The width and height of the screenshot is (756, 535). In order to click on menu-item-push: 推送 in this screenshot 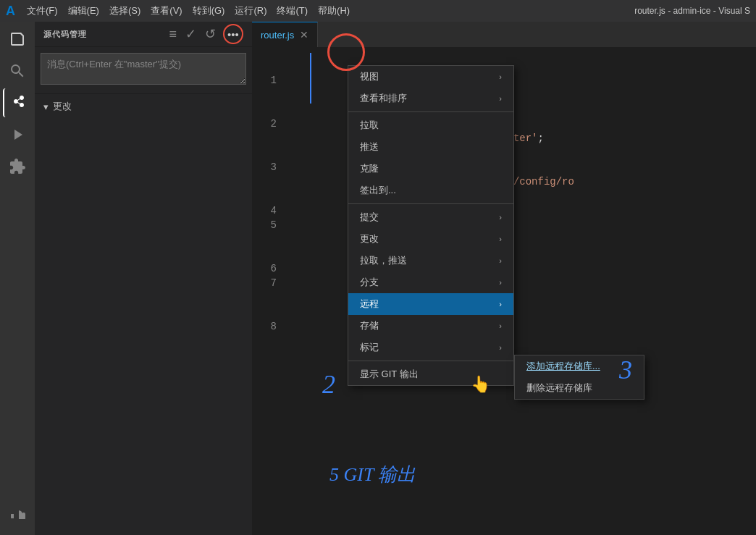, I will do `click(431, 147)`.